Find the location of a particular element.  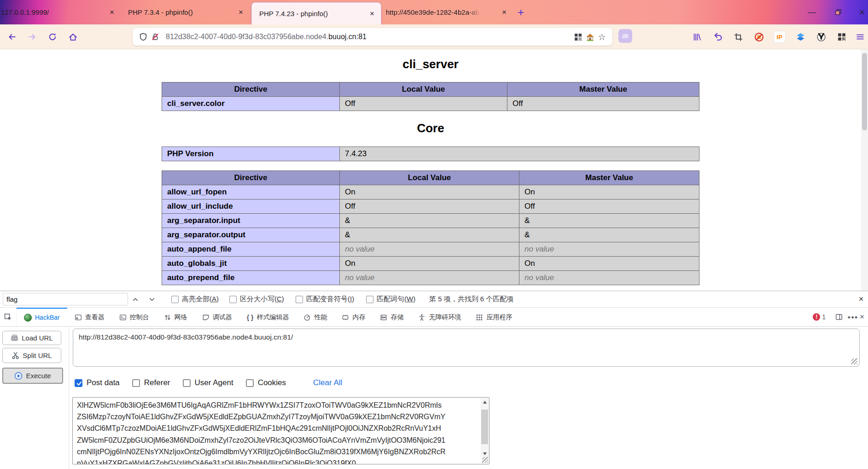

layers-extension-icon is located at coordinates (800, 37).